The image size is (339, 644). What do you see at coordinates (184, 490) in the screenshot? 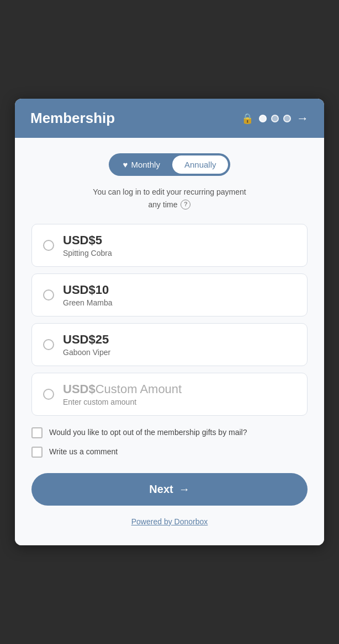
I see `next-arrow-icon: →` at bounding box center [184, 490].